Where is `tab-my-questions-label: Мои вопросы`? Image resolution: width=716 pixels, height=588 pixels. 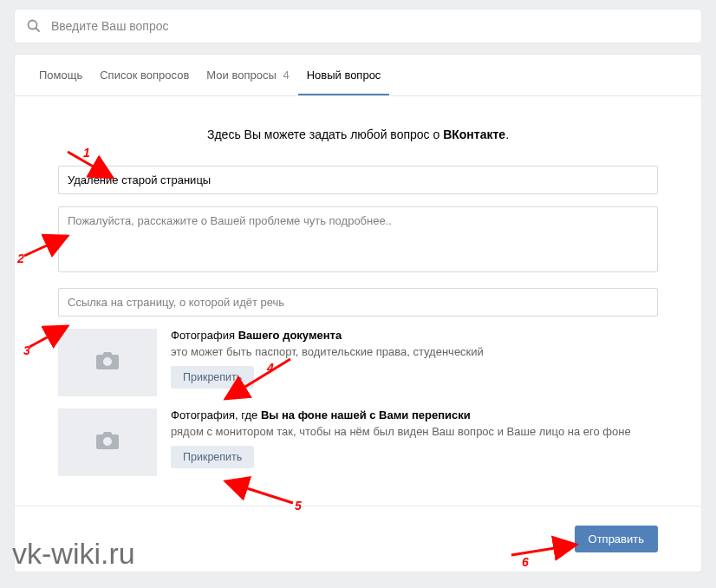 tab-my-questions-label: Мои вопросы is located at coordinates (241, 75).